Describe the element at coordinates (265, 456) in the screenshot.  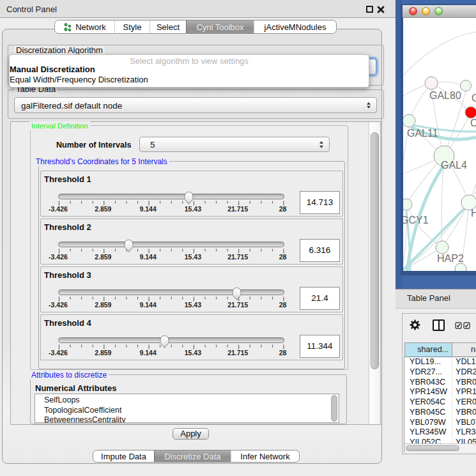
I see `tab-infer-network: Infer Network` at that location.